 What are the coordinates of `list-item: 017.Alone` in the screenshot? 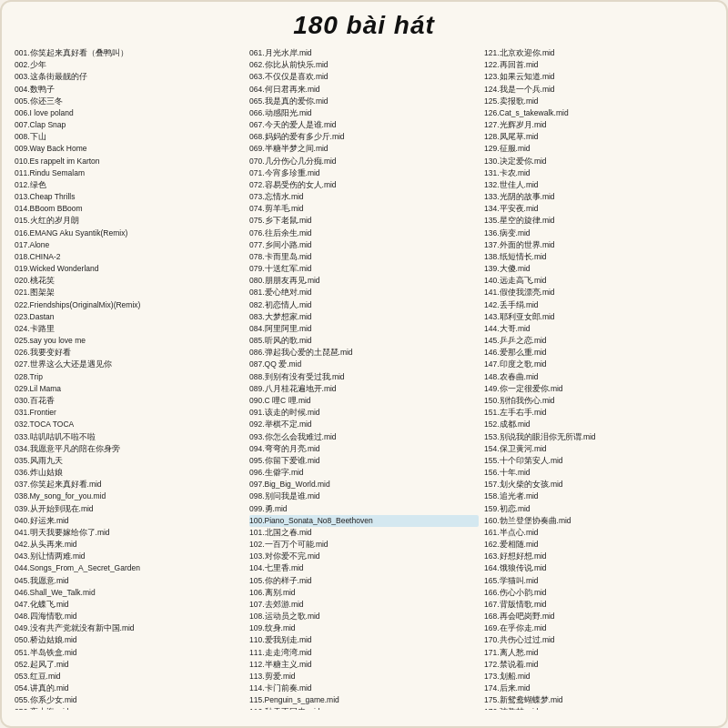 It's located at (129, 246).